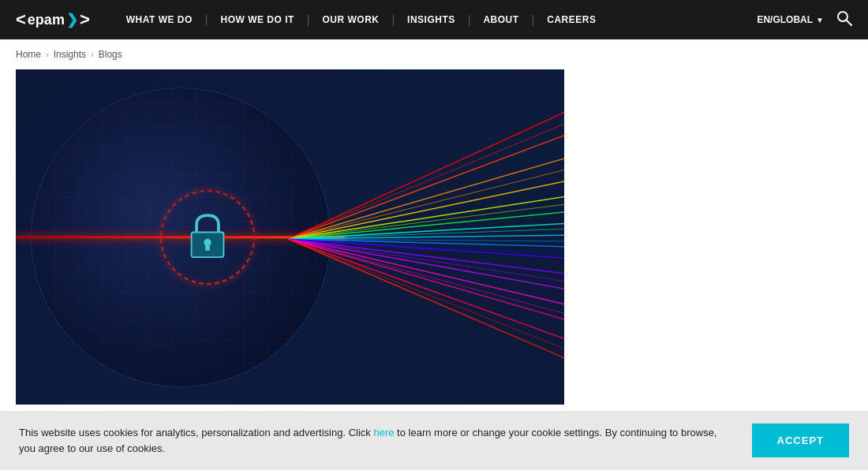 This screenshot has height=470, width=868. I want to click on nav-link-careers: CAREERS, so click(571, 20).